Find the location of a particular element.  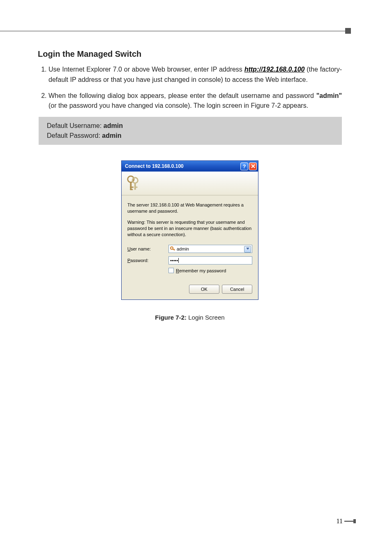

header-rule is located at coordinates (173, 31).